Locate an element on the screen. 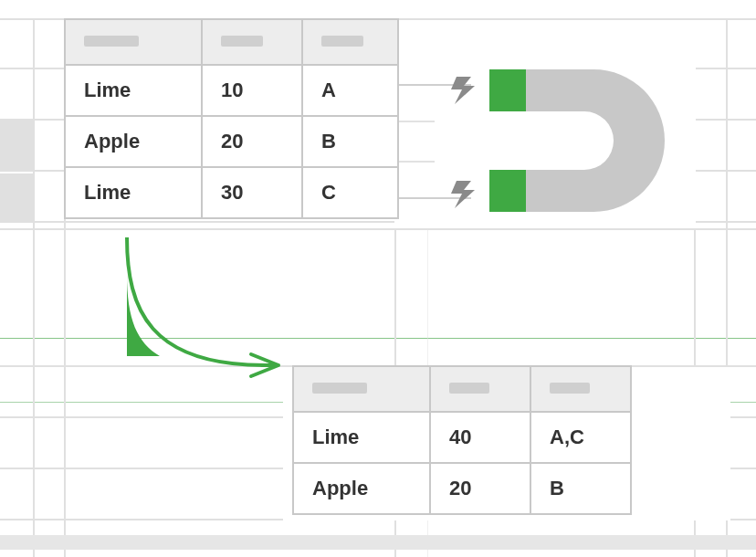  bottom-bar is located at coordinates (378, 542).